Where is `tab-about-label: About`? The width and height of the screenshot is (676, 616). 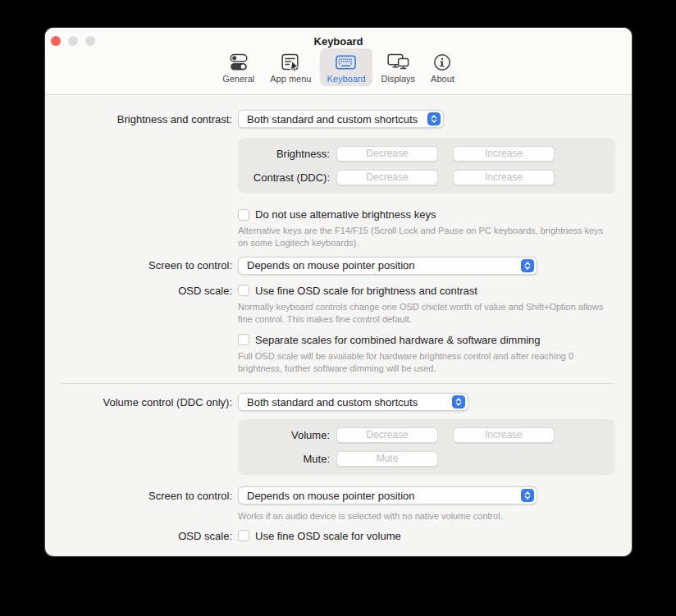
tab-about-label: About is located at coordinates (443, 79).